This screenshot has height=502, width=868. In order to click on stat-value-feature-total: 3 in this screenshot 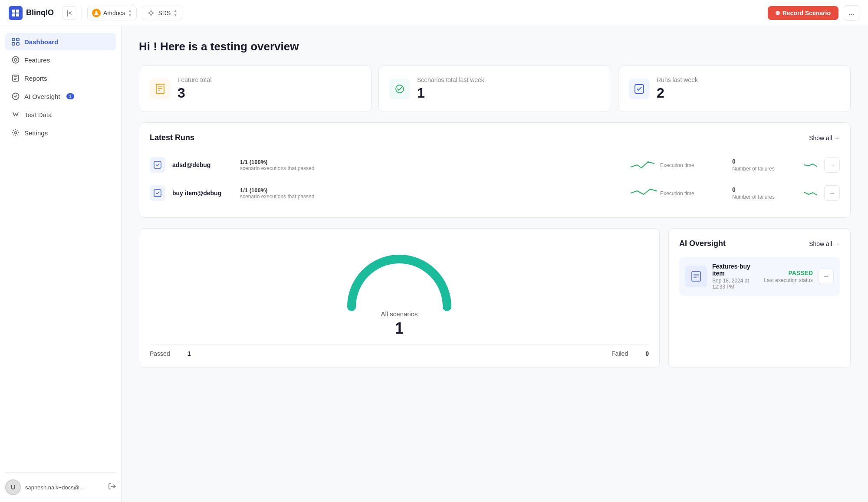, I will do `click(194, 93)`.